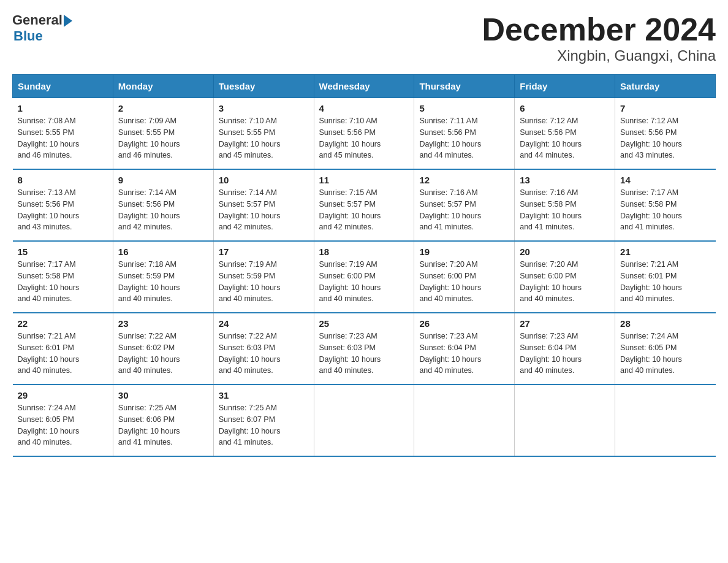 This screenshot has width=728, height=563. I want to click on calendar-cell: 12Sunrise: 7:16 AMSunset: 5:57 PMDayligh…, so click(464, 205).